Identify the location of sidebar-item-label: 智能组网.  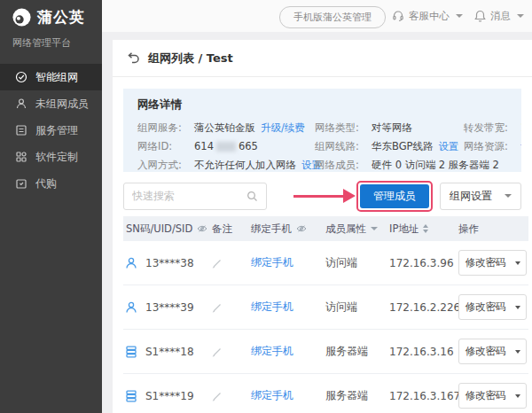
(57, 78).